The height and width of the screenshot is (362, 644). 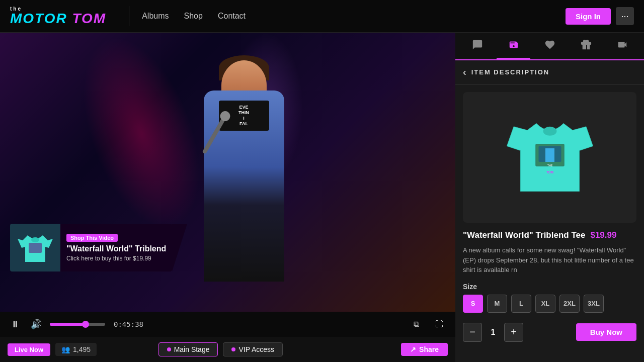 I want to click on sign-in-button: Sign In, so click(x=588, y=16).